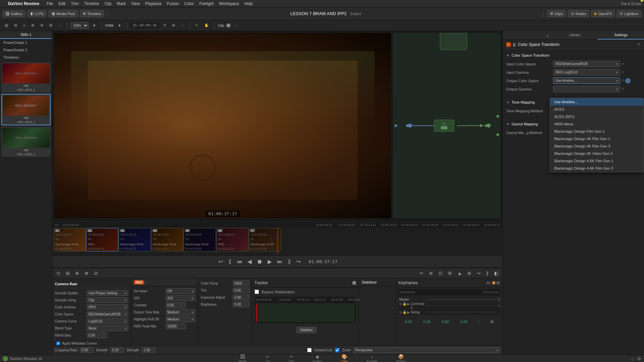 This screenshot has width=644, height=362. What do you see at coordinates (26, 35) in the screenshot?
I see `stills-tab: Stills 1` at bounding box center [26, 35].